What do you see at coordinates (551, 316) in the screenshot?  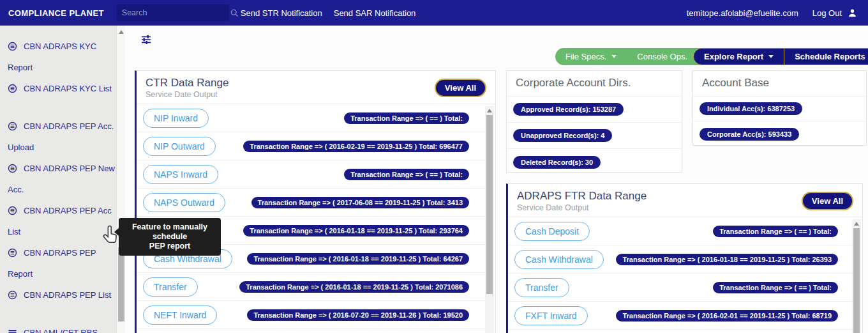 I see `fxft-inward-pill: FXFT Inward` at bounding box center [551, 316].